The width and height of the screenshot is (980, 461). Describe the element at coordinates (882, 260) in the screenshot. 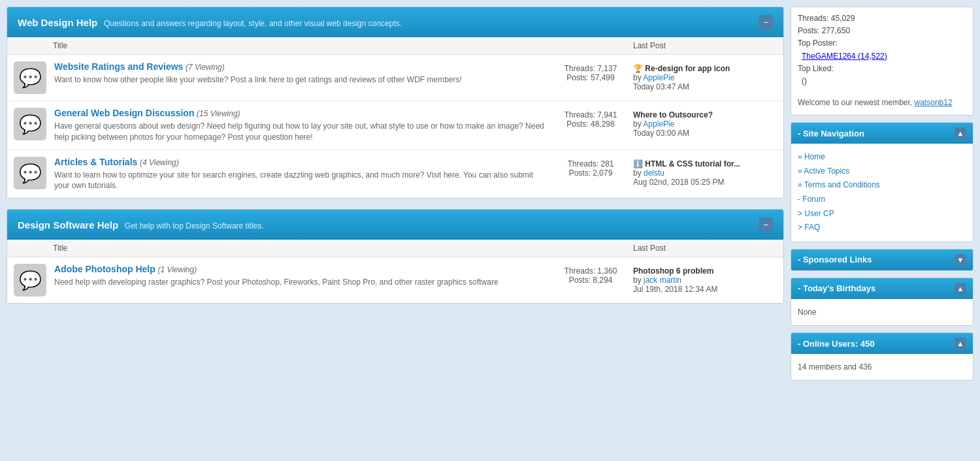

I see `sponsored-links-header: - Sponsored Links ▼` at that location.